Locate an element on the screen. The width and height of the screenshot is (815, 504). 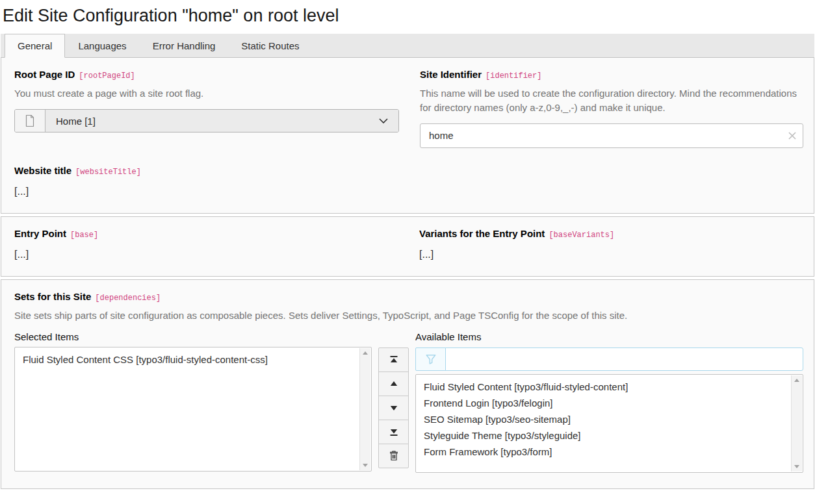
tab-bar: General Languages Error Handling Static … is located at coordinates (408, 45).